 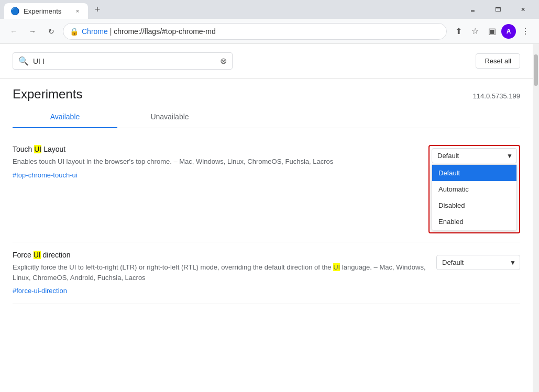 What do you see at coordinates (266, 273) in the screenshot?
I see `experiment-force-ui-direction: Force UI direction Explicitly force the …` at bounding box center [266, 273].